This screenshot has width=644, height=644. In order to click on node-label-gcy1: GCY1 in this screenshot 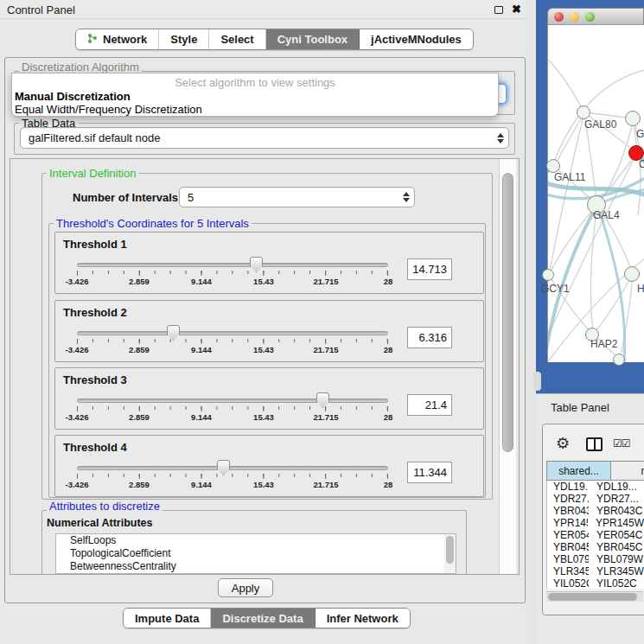, I will do `click(555, 289)`.